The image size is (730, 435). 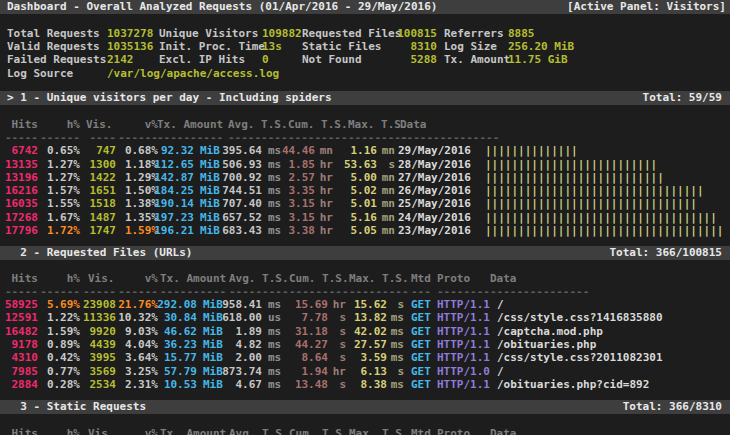 I want to click on cell-hpct: 0.28%, so click(x=64, y=384).